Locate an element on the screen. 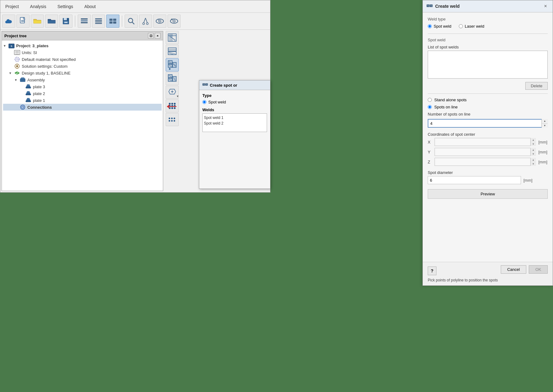 This screenshot has width=553, height=392. rtb-dropdown-button: ▼ is located at coordinates (172, 92).